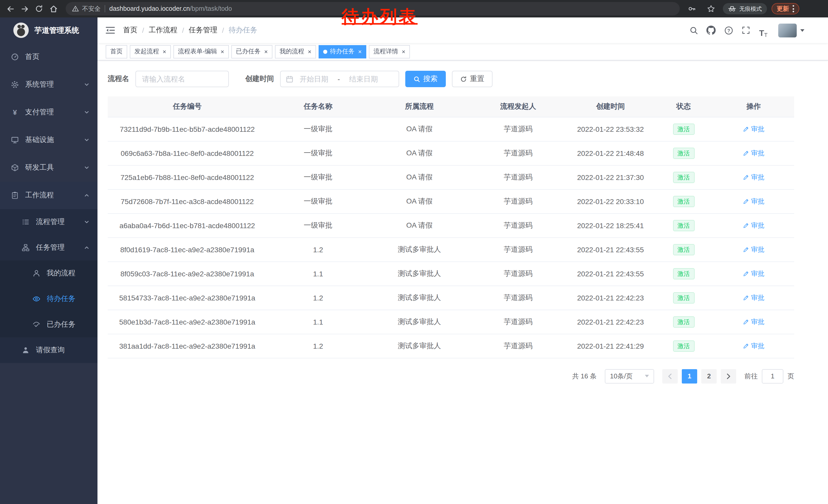 This screenshot has width=828, height=504. Describe the element at coordinates (116, 52) in the screenshot. I see `tab-home: 首页` at that location.